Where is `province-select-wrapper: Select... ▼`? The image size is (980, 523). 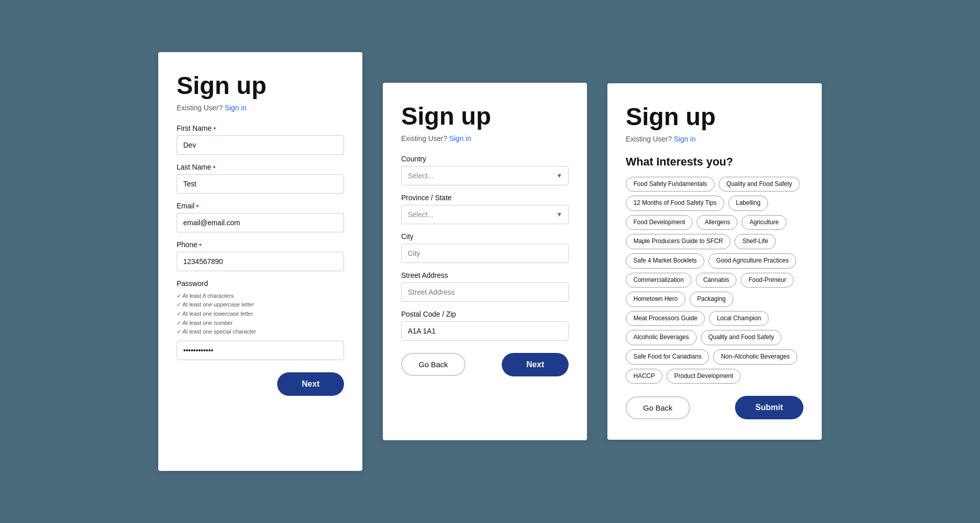 province-select-wrapper: Select... ▼ is located at coordinates (485, 215).